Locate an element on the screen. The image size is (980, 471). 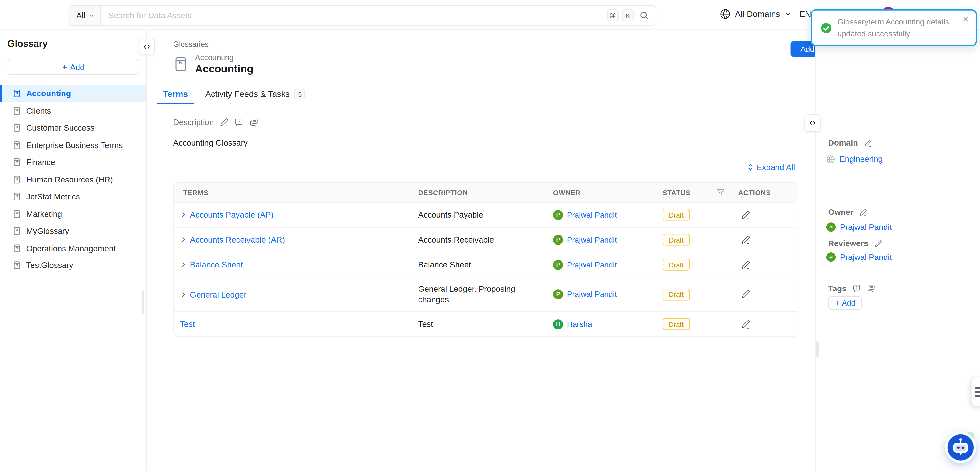
sidebar-item-accounting: Accounting is located at coordinates (73, 94).